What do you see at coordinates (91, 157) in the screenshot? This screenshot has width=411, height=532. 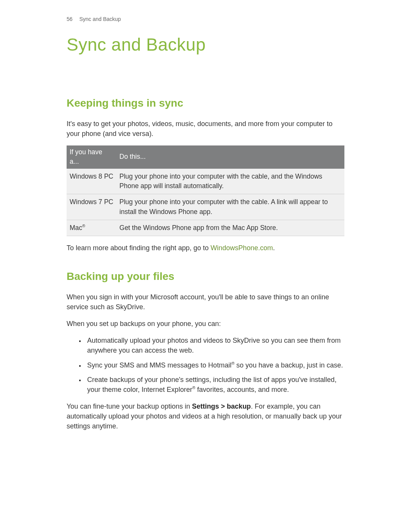 I see `table-header-col1: If you have a...` at bounding box center [91, 157].